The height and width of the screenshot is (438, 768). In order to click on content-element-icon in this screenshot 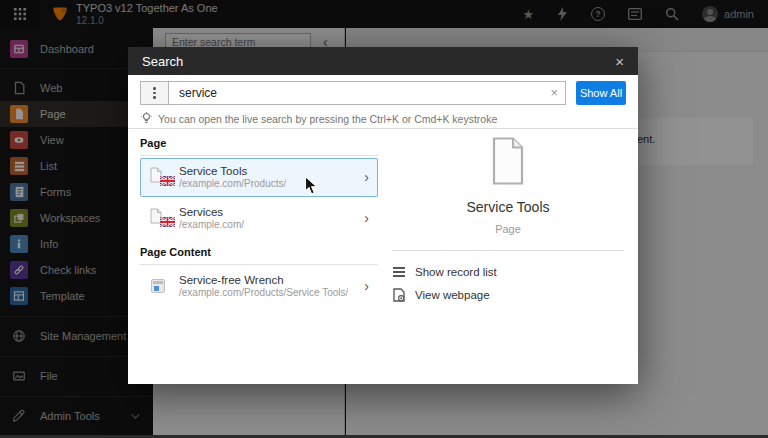, I will do `click(158, 286)`.